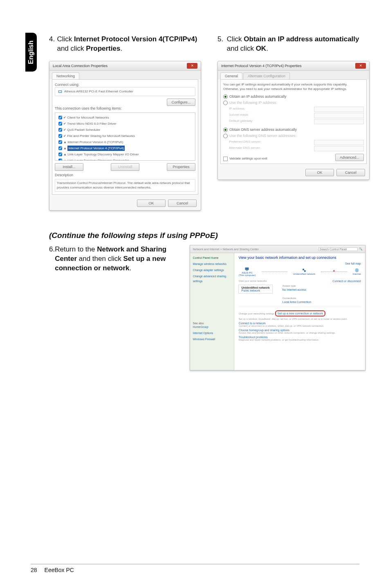 This screenshot has height=588, width=390. I want to click on network-diagram: ASUS-PC (This computer) Unidentified net…, so click(300, 272).